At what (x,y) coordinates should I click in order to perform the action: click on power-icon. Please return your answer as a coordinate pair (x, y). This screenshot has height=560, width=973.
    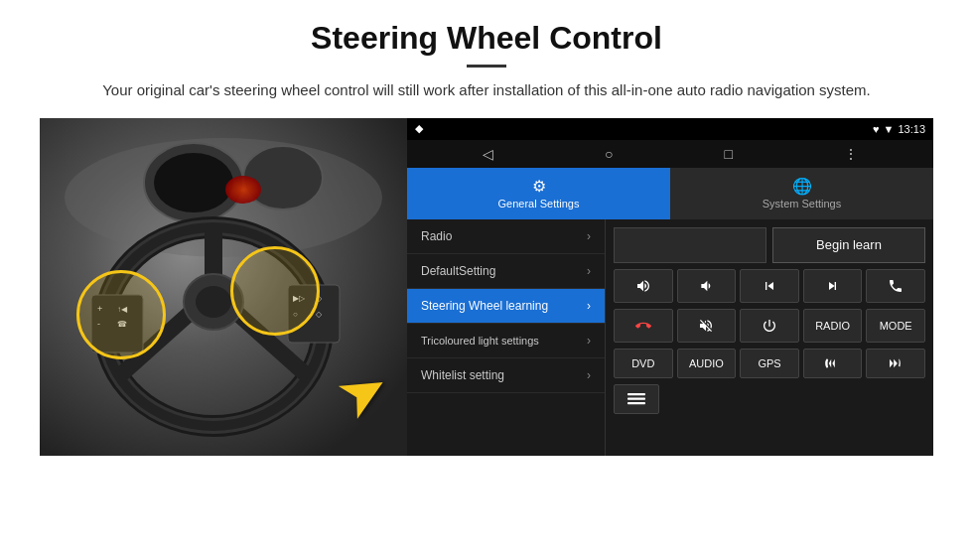
    Looking at the image, I should click on (769, 326).